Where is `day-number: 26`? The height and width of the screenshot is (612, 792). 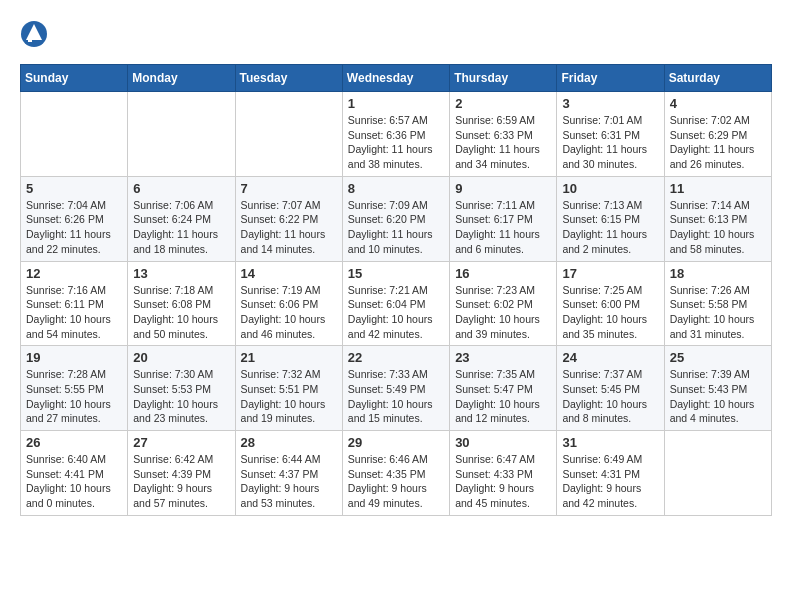
day-number: 26 is located at coordinates (74, 442).